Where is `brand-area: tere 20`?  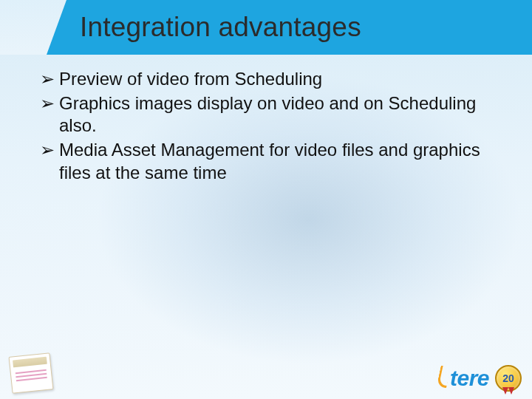
brand-area: tere 20 is located at coordinates (480, 378).